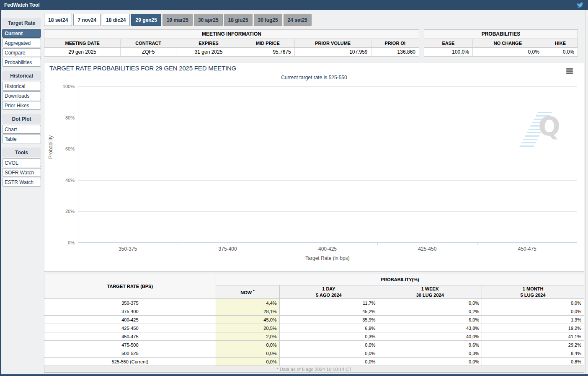 This screenshot has width=588, height=376. What do you see at coordinates (22, 43) in the screenshot?
I see `sidebar-entry-aggregated: Aggregated` at bounding box center [22, 43].